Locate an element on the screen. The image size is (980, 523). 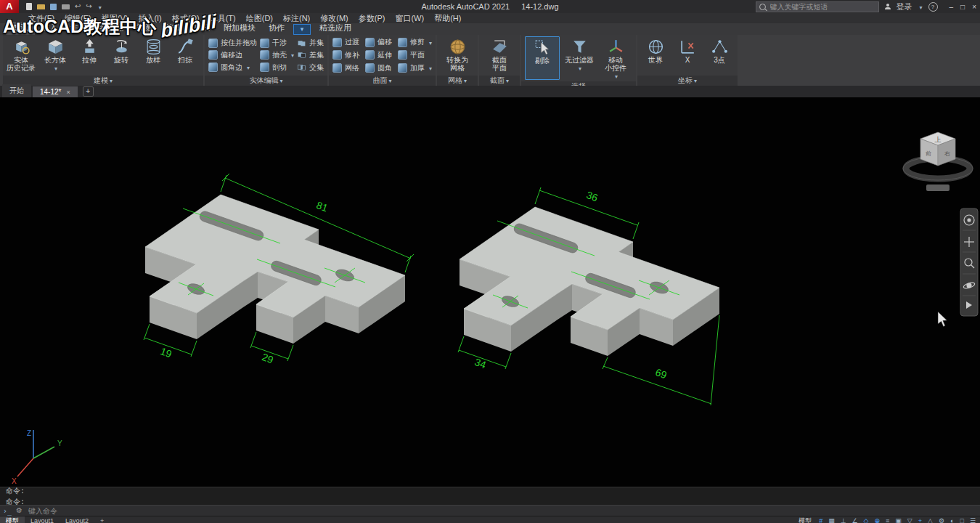
viewcube-wcs-dropdown is located at coordinates (938, 187).